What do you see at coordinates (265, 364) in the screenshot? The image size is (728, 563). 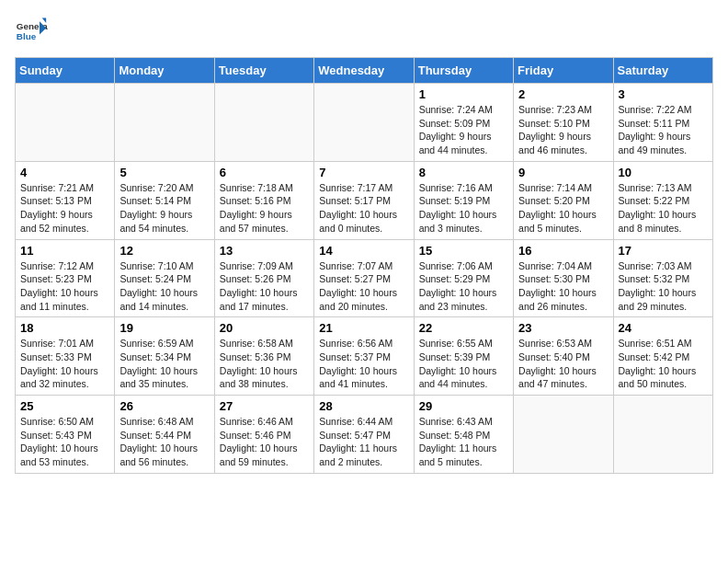 I see `day-info: Sunrise: 6:58 AM Sunset: 5:36 PM Dayligh…` at bounding box center [265, 364].